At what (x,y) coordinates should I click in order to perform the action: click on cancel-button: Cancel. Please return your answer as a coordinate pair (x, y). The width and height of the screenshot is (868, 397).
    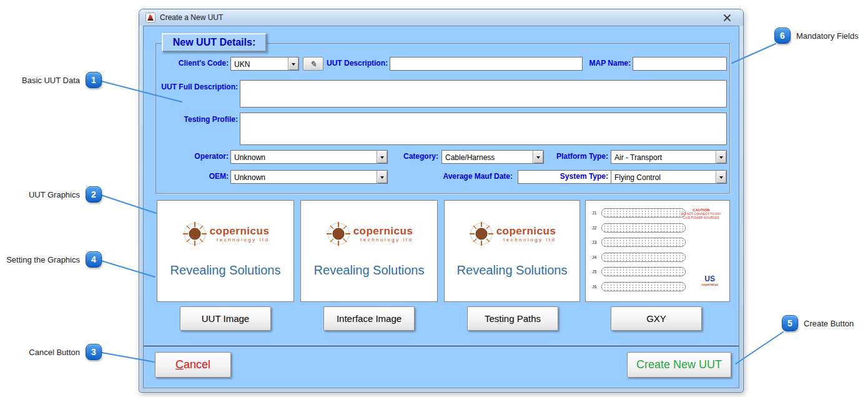
    Looking at the image, I should click on (193, 365).